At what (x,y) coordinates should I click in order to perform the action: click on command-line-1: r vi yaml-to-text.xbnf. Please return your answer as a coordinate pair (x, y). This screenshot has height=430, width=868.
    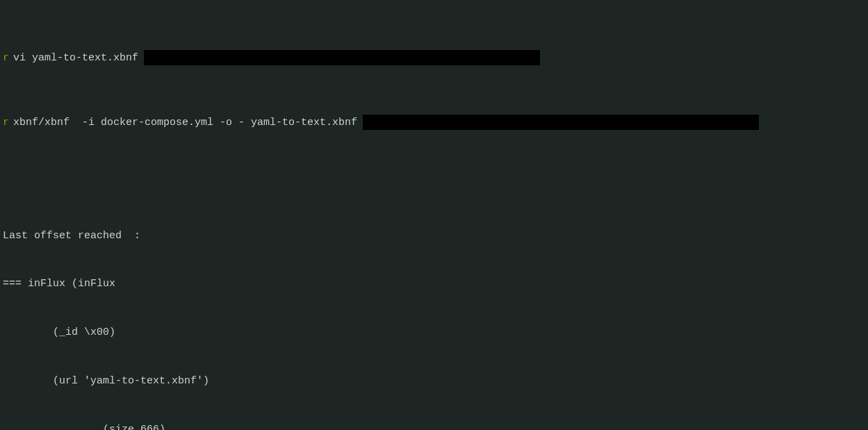
    Looking at the image, I should click on (434, 58).